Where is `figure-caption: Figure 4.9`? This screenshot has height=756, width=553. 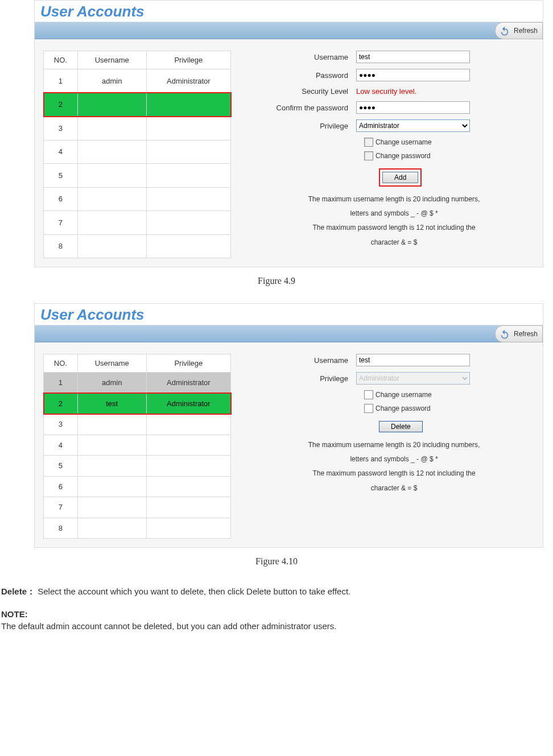
figure-caption: Figure 4.9 is located at coordinates (276, 281).